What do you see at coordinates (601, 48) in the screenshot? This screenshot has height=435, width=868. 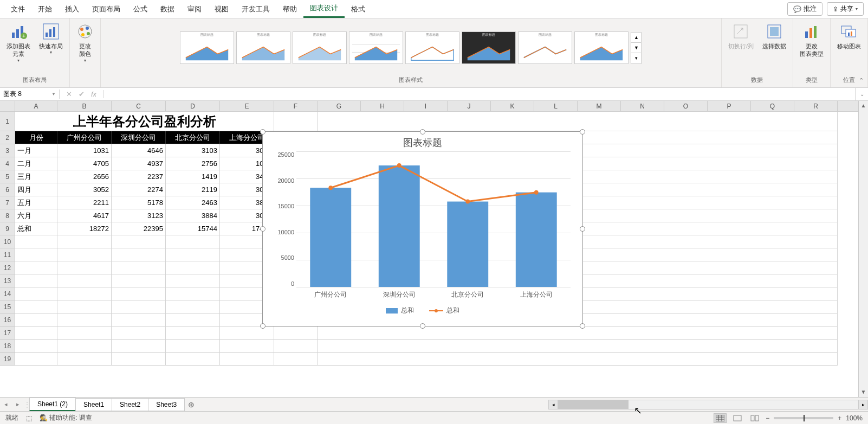 I see `chart-style-8: 图表标题` at bounding box center [601, 48].